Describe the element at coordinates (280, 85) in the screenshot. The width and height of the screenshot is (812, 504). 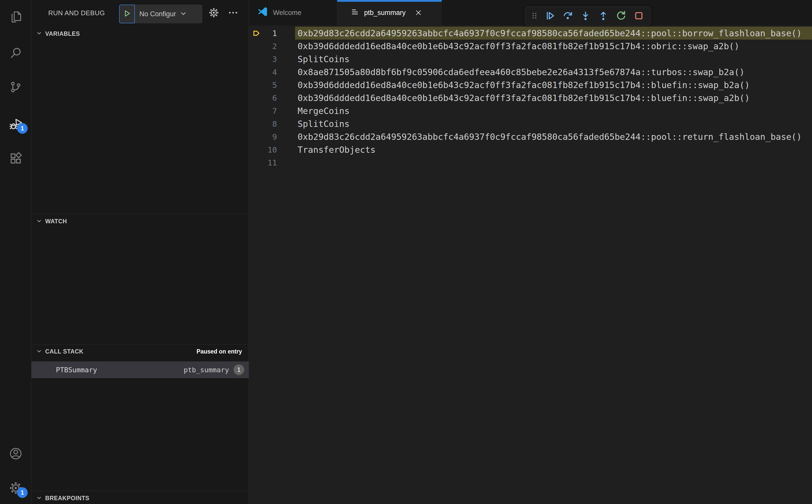
I see `line-number: 5` at that location.